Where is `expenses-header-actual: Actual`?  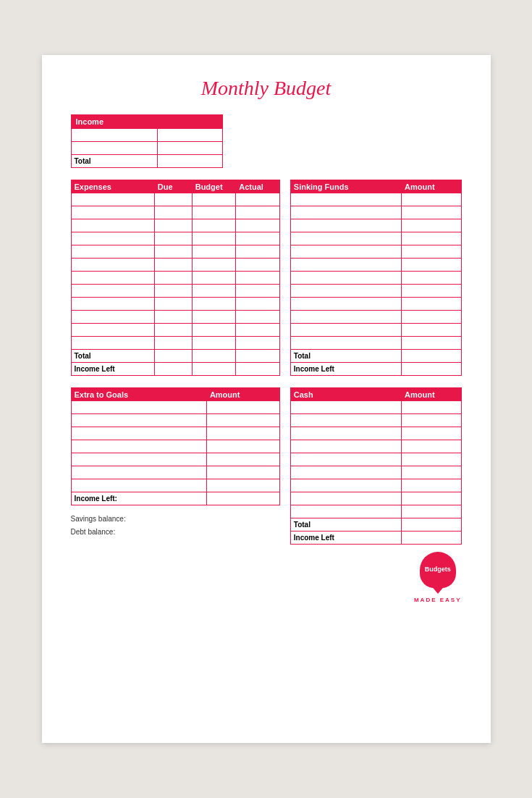
expenses-header-actual: Actual is located at coordinates (258, 187).